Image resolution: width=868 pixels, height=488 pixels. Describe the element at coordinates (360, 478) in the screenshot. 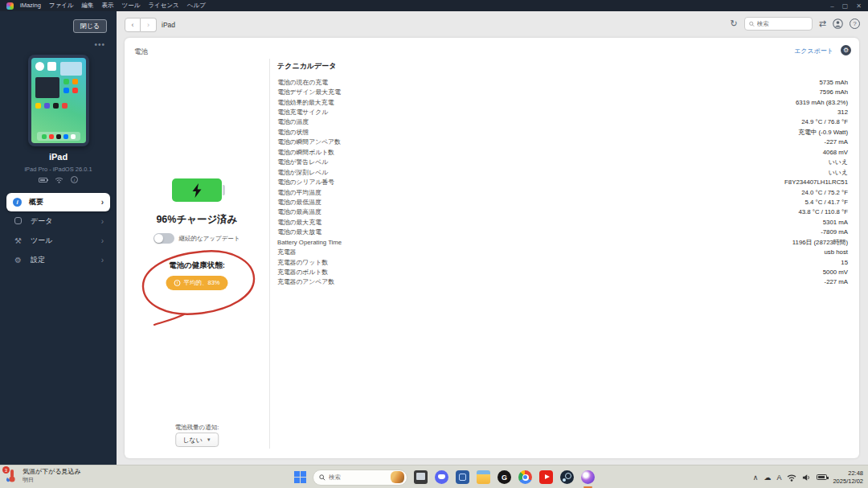

I see `taskbar-search` at that location.